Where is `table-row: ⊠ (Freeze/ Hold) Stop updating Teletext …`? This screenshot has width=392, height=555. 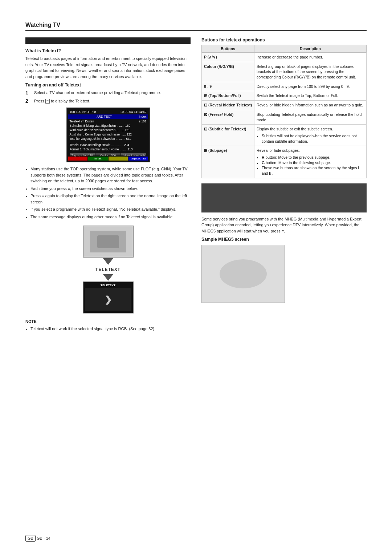
table-row: ⊠ (Freeze/ Hold) Stop updating Teletext … is located at coordinates (284, 117).